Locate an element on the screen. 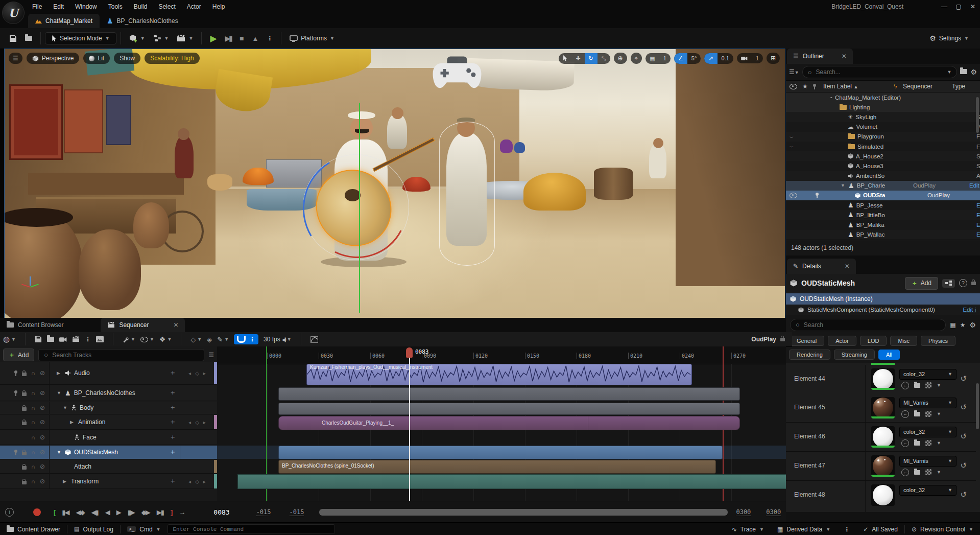 The height and width of the screenshot is (535, 980). scalability-button: Scalability: High is located at coordinates (172, 58).